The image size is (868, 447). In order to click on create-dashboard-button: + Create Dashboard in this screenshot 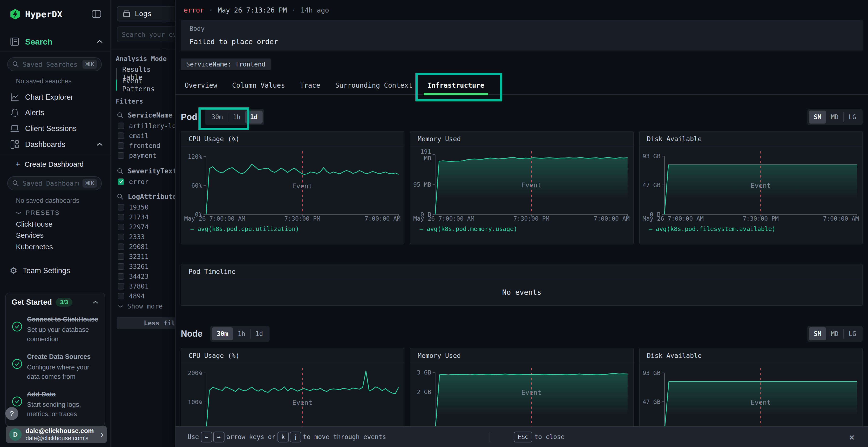, I will do `click(50, 164)`.